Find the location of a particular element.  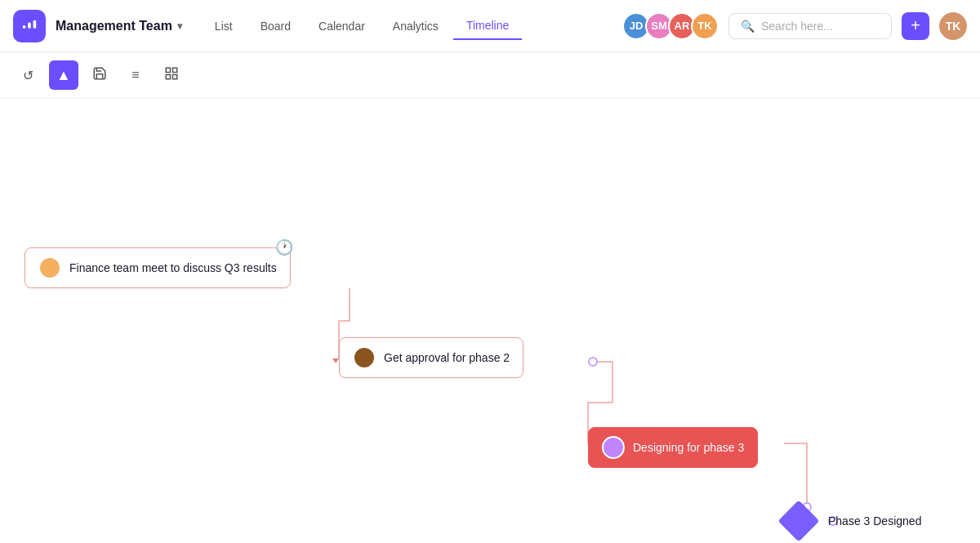

menu-button: ≡ is located at coordinates (136, 75).